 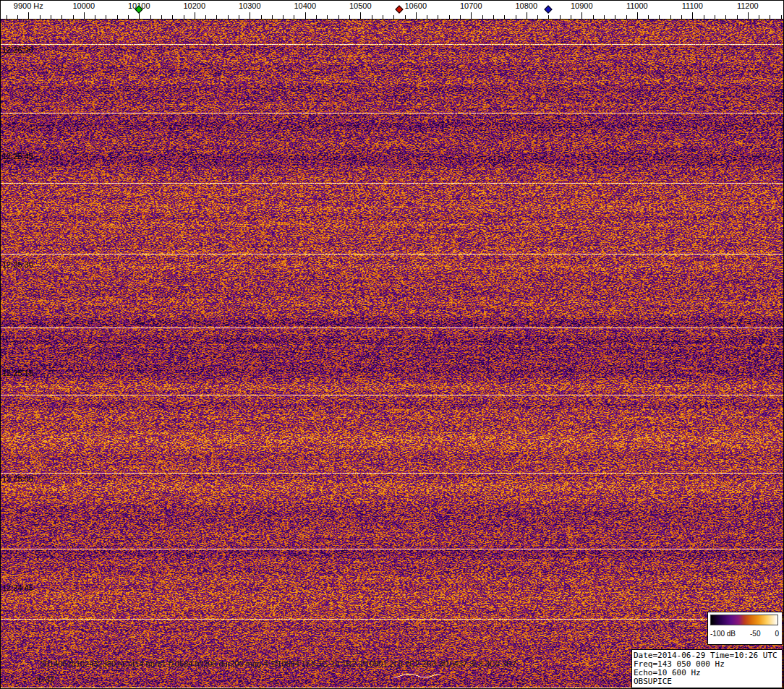 What do you see at coordinates (17, 479) in the screenshot?
I see `time-tick-label: 12:25:00` at bounding box center [17, 479].